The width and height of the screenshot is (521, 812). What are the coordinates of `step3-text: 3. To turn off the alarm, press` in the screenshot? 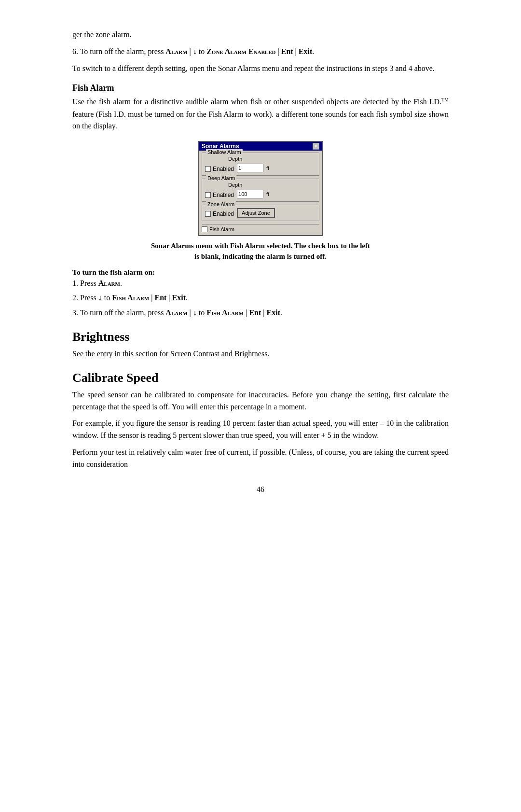 It's located at (119, 313).